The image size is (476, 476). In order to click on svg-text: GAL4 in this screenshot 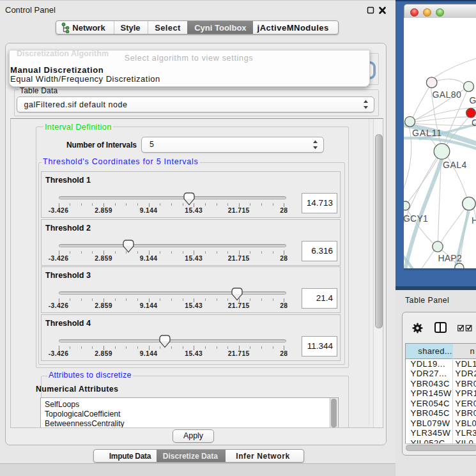, I will do `click(455, 165)`.